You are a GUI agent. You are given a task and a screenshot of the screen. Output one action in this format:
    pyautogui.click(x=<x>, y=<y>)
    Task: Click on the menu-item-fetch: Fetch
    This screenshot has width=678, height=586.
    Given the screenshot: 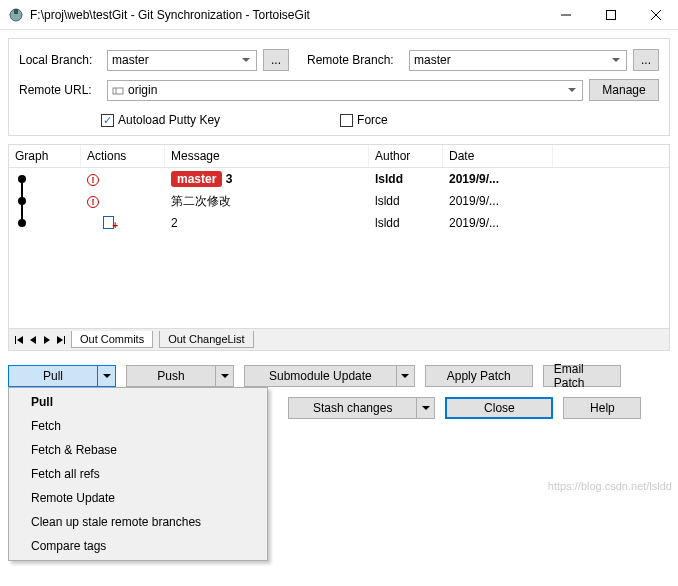 What is the action you would take?
    pyautogui.click(x=138, y=426)
    